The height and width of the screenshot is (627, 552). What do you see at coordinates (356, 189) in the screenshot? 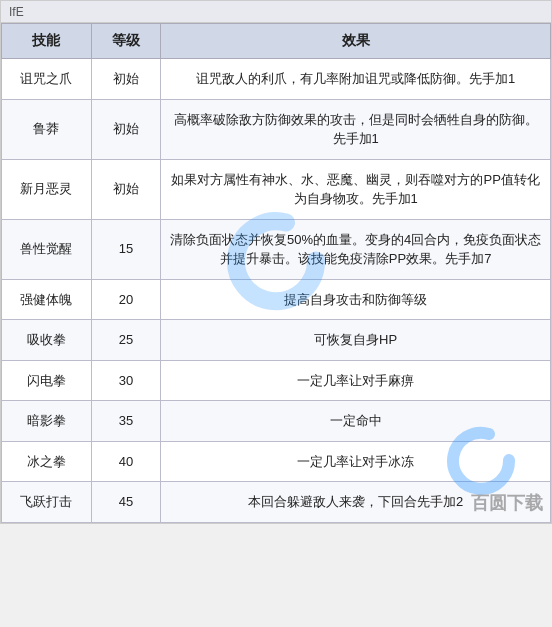
I see `skill-effect: 如果对方属性有神水、水、恶魔、幽灵，则吞噬对方的PP值转化为自身物攻。先手加1` at bounding box center [356, 189].